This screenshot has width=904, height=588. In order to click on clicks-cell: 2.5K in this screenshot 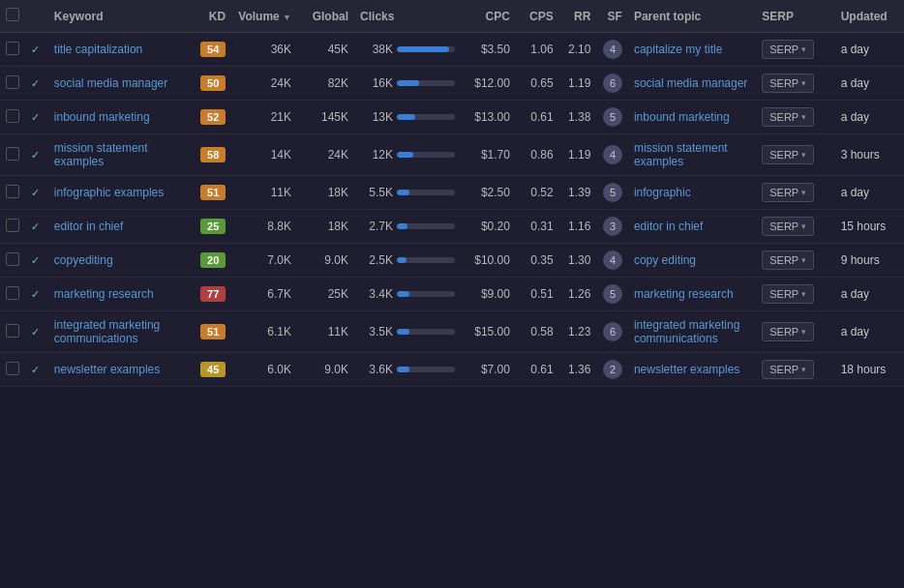, I will do `click(408, 261)`.